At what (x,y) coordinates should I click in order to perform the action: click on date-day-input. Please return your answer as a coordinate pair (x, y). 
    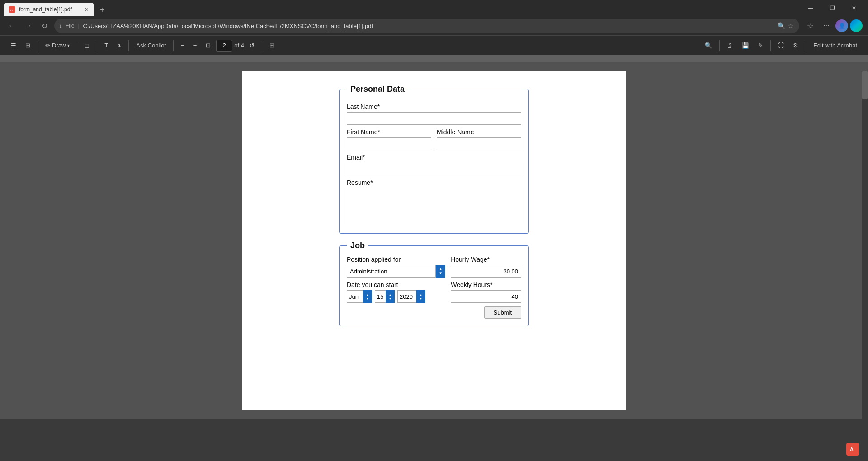
    Looking at the image, I should click on (385, 296).